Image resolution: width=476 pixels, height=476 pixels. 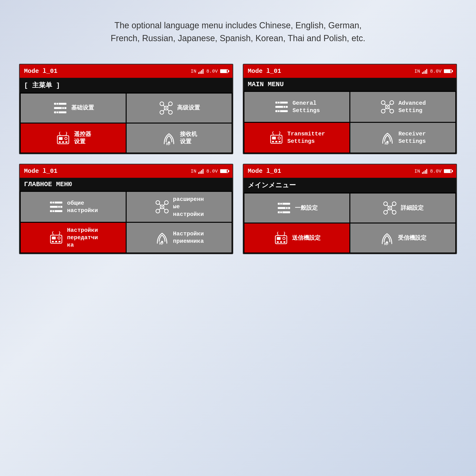 What do you see at coordinates (126, 85) in the screenshot?
I see `menu-title-chinese: [ 主菜单 ]` at bounding box center [126, 85].